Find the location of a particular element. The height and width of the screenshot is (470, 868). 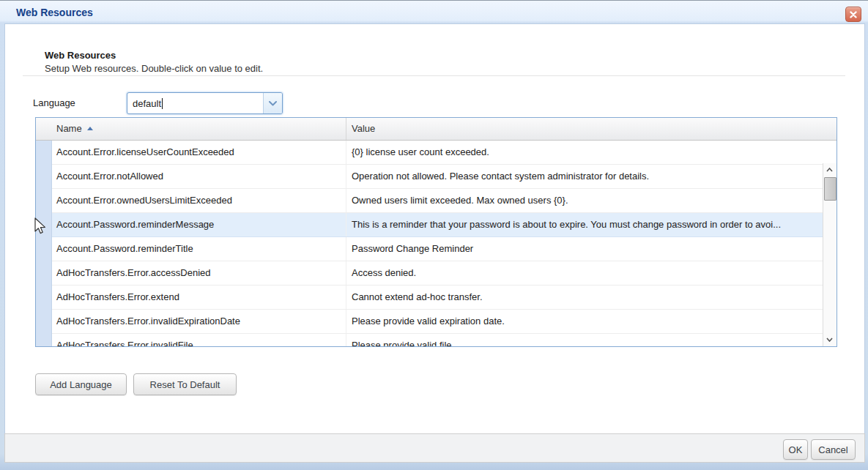

grid-header: Name Value is located at coordinates (437, 129).